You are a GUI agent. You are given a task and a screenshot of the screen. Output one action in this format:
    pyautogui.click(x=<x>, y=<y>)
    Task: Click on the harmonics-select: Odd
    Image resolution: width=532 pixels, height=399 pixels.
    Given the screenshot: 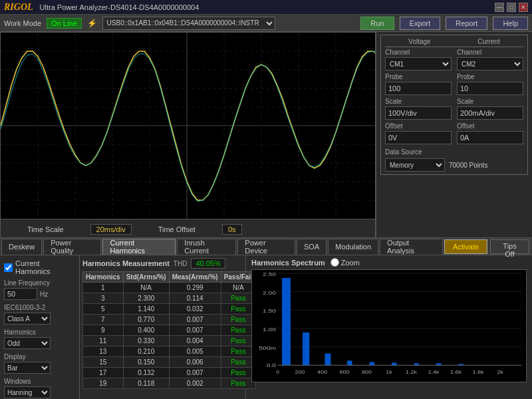 What is the action you would take?
    pyautogui.click(x=27, y=343)
    